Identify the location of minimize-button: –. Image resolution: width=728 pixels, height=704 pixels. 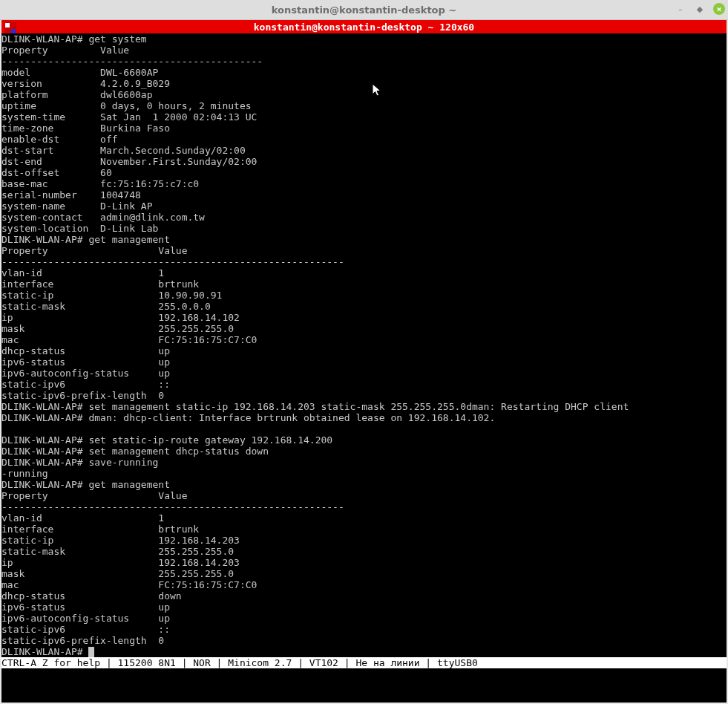
(681, 9).